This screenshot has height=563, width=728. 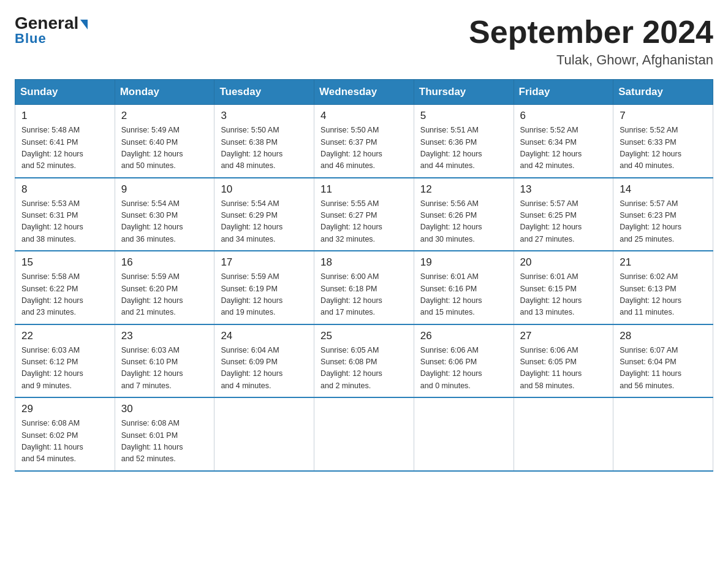 I want to click on table-row: 18Sunrise: 6:00 AMSunset: 6:18 PMDayligh…, so click(x=364, y=288).